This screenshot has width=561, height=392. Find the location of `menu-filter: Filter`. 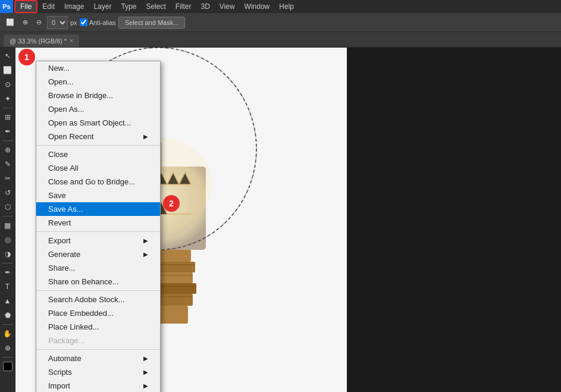

menu-filter: Filter is located at coordinates (183, 7).